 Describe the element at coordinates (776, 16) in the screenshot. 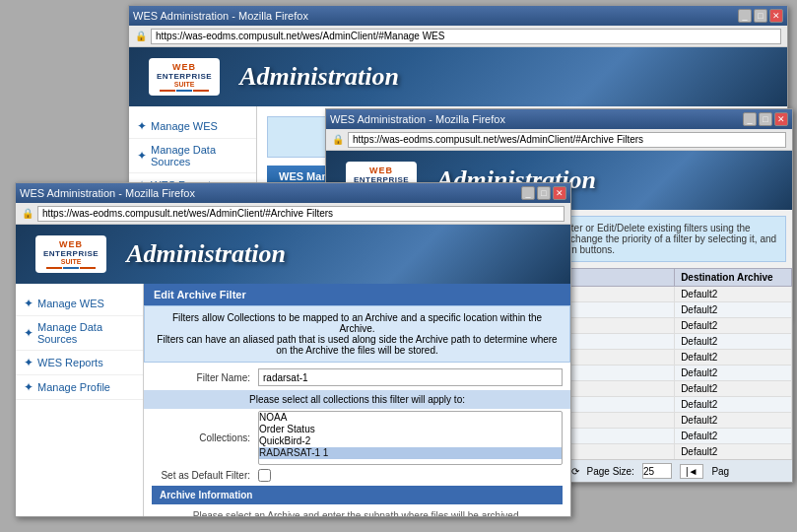

I see `close-btn-1: ✕` at that location.